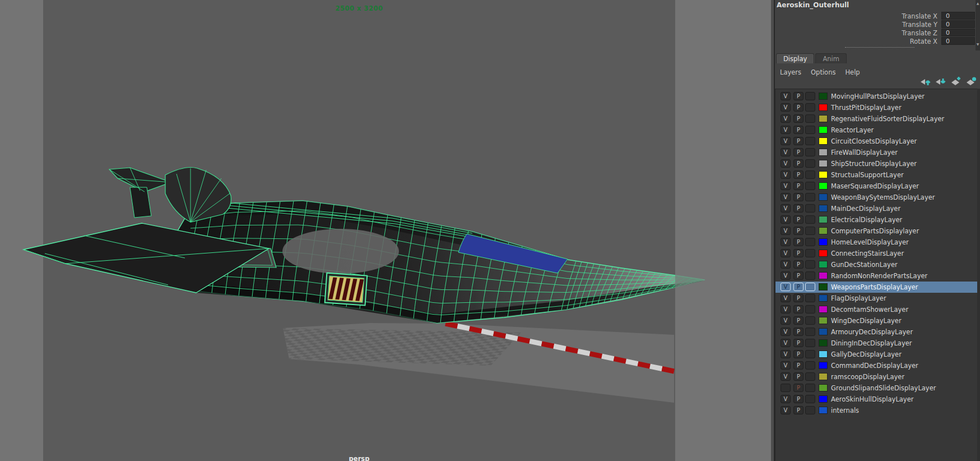 Image resolution: width=980 pixels, height=461 pixels. What do you see at coordinates (831, 58) in the screenshot?
I see `tab-anim: Anim` at bounding box center [831, 58].